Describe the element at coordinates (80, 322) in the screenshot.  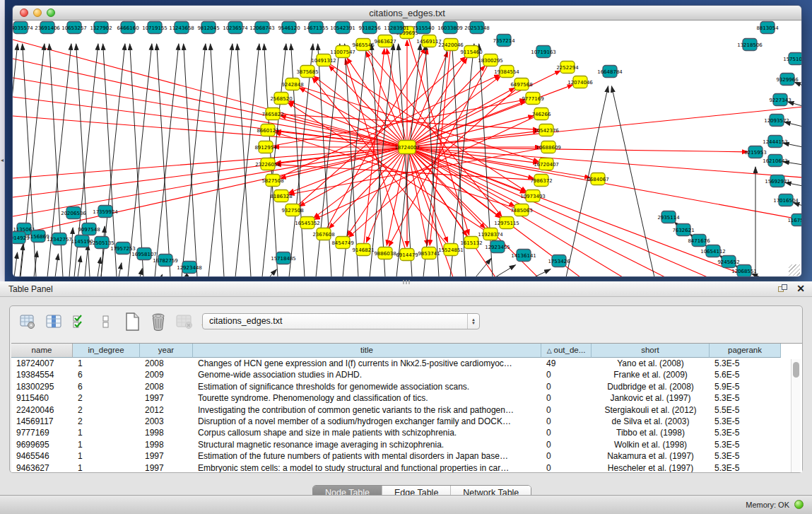
I see `select-all-icon` at that location.